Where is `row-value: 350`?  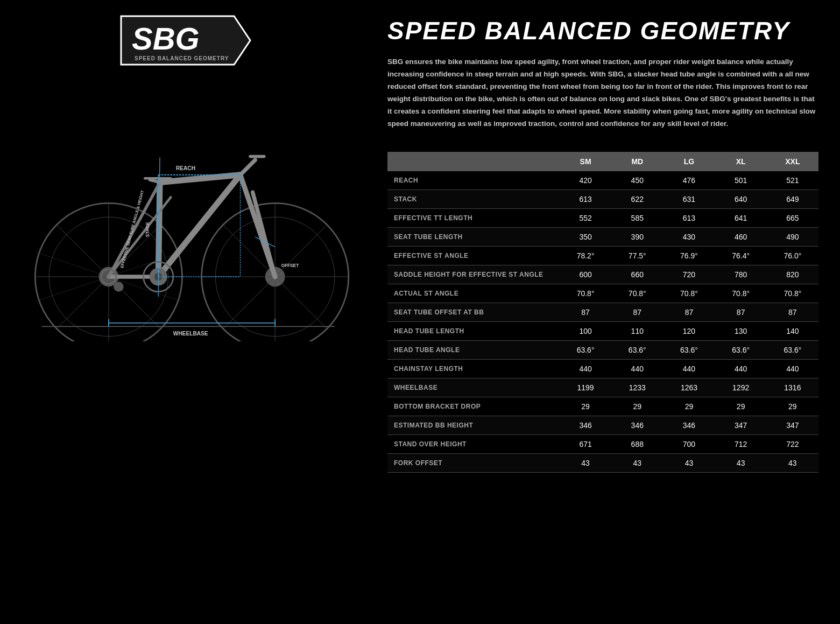
row-value: 350 is located at coordinates (585, 237).